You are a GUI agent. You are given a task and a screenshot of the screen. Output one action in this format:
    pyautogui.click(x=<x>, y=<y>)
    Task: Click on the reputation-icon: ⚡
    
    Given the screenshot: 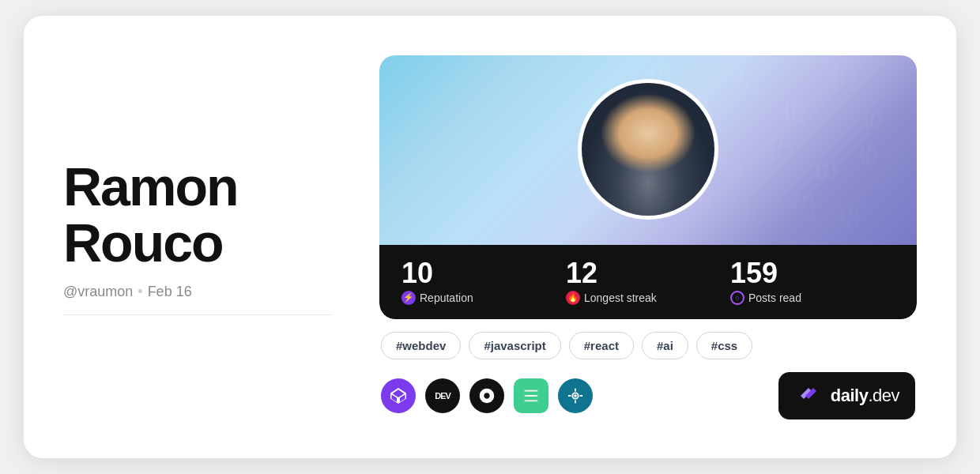 What is the action you would take?
    pyautogui.click(x=409, y=298)
    